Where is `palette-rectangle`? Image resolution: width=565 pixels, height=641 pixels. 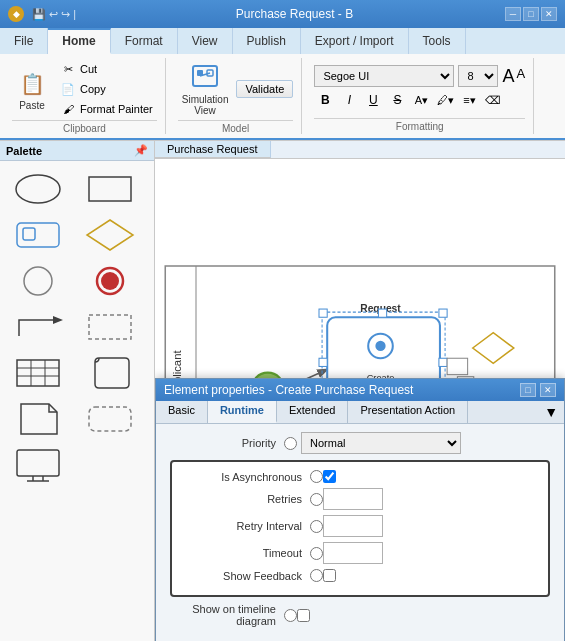
palette-rectangle is located at coordinates (110, 189).